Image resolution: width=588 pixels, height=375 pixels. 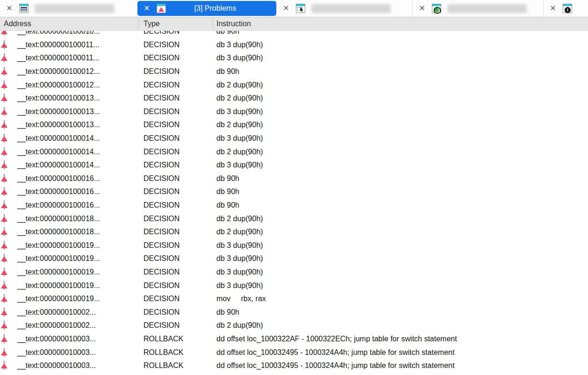 What do you see at coordinates (294, 312) in the screenshot?
I see `table-row: __text:000000010002... DECISION db 90h` at bounding box center [294, 312].